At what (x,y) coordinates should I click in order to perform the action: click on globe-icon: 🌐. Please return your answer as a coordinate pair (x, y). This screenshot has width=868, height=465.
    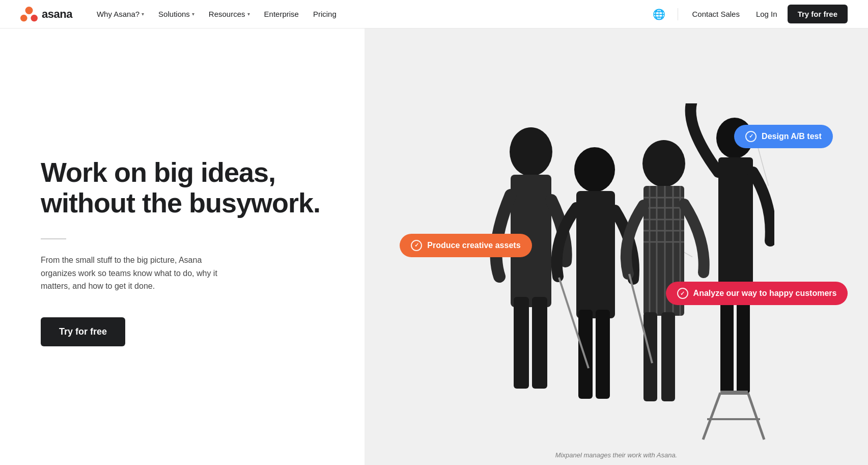
    Looking at the image, I should click on (659, 14).